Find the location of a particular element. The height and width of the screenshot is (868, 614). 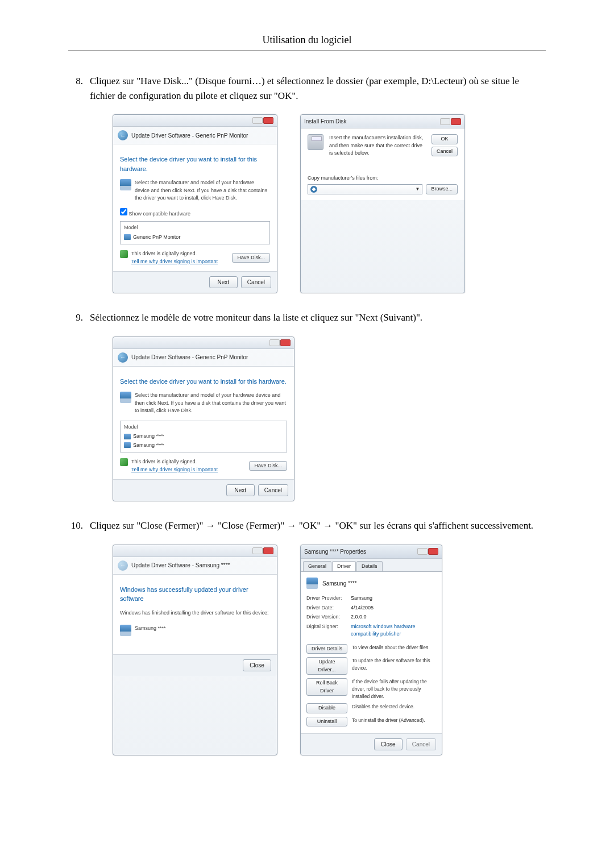

device-properties-dialog: Samsung **** Properties General Driver D… is located at coordinates (371, 650).